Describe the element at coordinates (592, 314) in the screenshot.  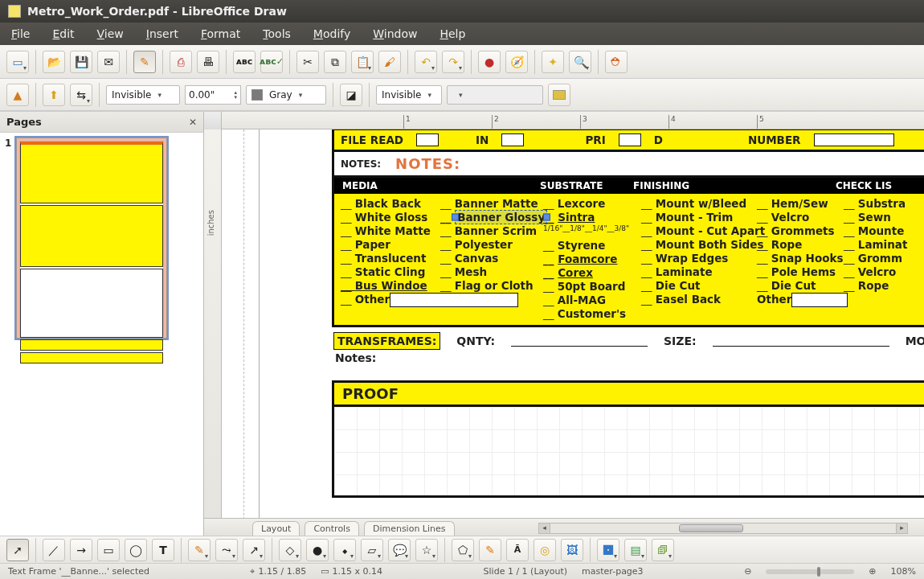
I see `opt: Customer's` at that location.